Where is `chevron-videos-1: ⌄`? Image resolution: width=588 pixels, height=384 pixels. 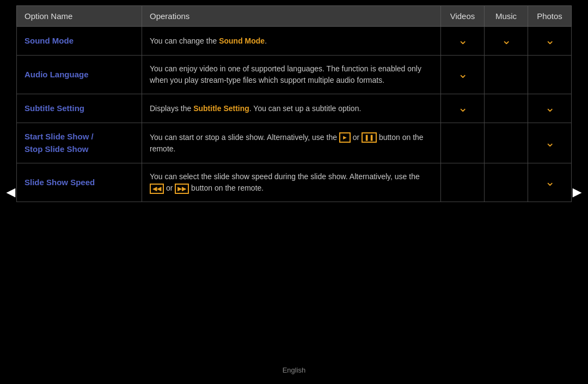
chevron-videos-1: ⌄ is located at coordinates (463, 40).